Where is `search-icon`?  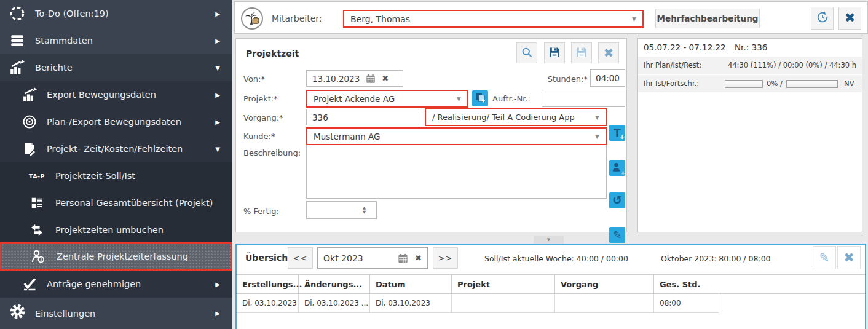
search-icon is located at coordinates (527, 53).